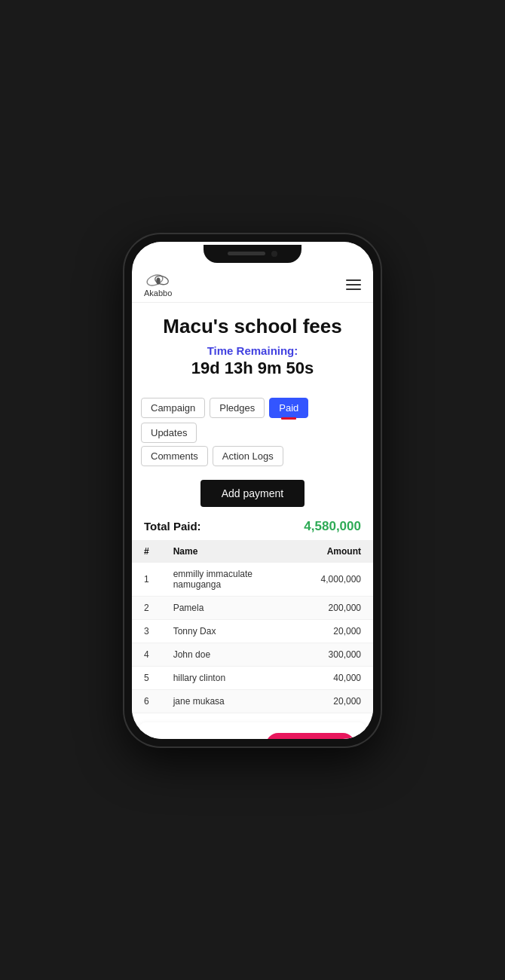  I want to click on row-num: 5, so click(146, 678).